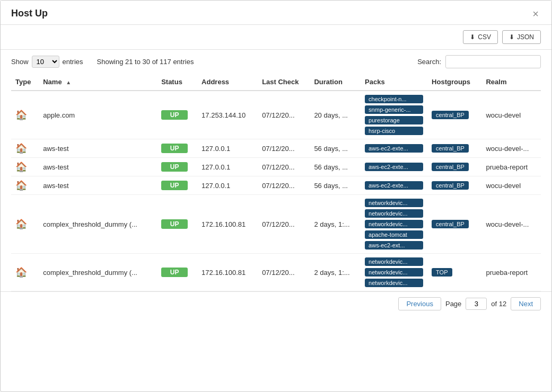 Image resolution: width=552 pixels, height=392 pixels. What do you see at coordinates (454, 272) in the screenshot?
I see `cell-hostgroups: TOP` at bounding box center [454, 272].